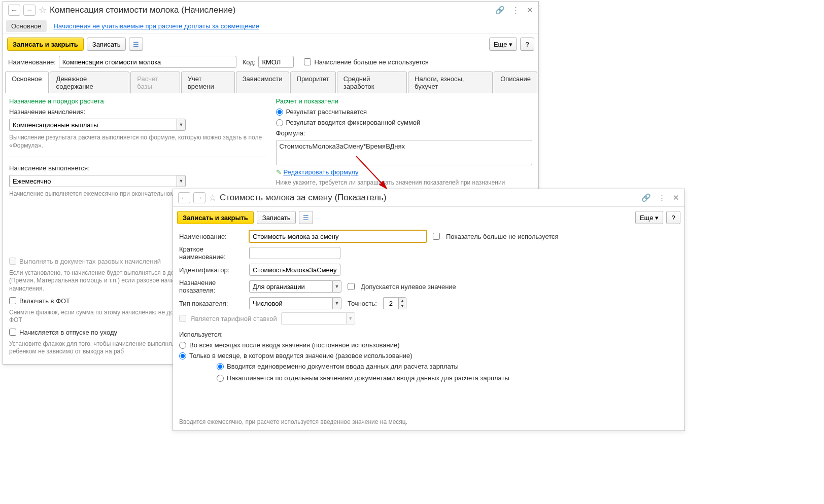  Describe the element at coordinates (516, 82) in the screenshot. I see `tab-desc: Описание` at that location.